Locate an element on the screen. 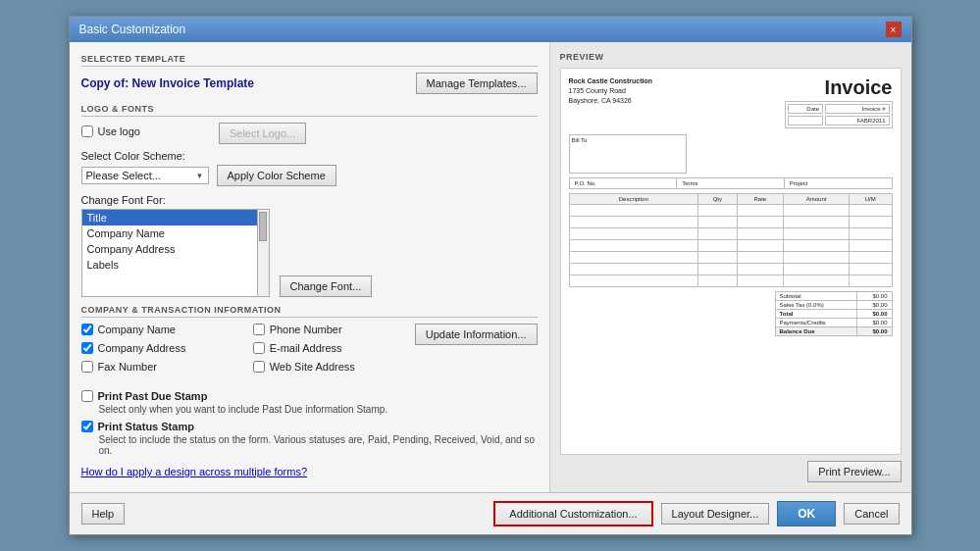  chevron-down-icon: ▼ is located at coordinates (200, 176).